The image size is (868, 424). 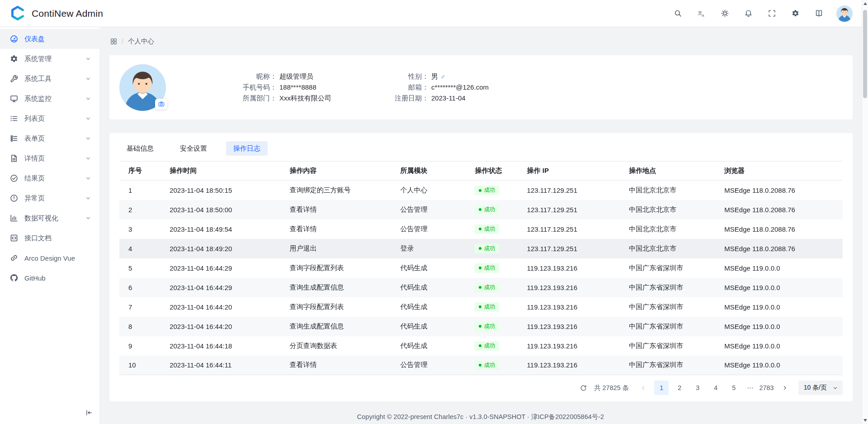 What do you see at coordinates (703, 15) in the screenshot?
I see `svg-text: A` at bounding box center [703, 15].